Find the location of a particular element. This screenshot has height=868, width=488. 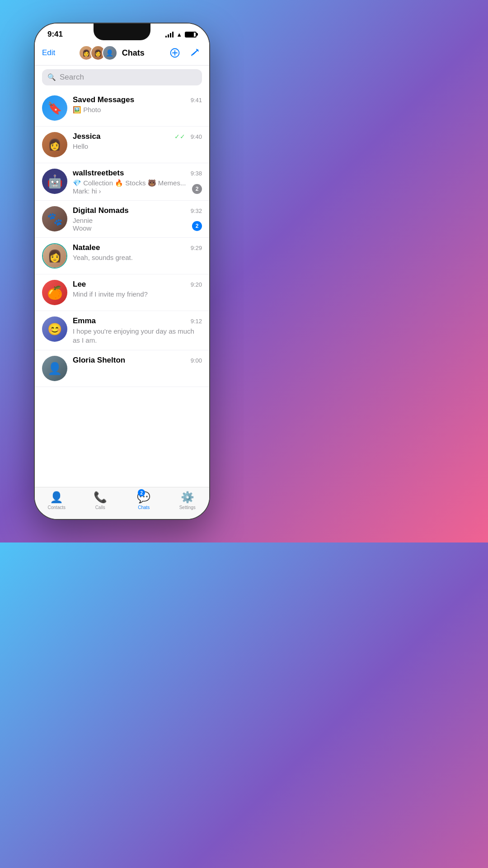

compose-button is located at coordinates (195, 53).